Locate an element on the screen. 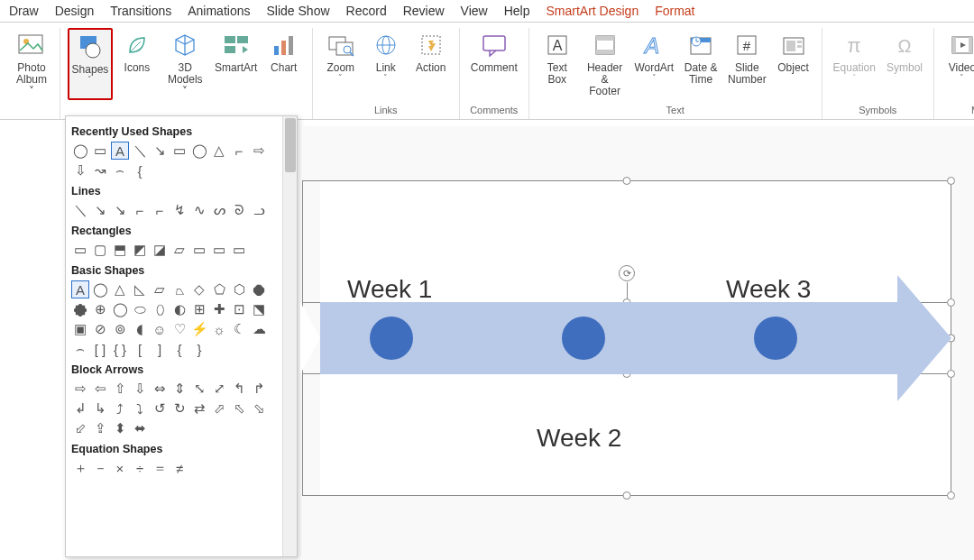  comment-button: Comment is located at coordinates (494, 52).